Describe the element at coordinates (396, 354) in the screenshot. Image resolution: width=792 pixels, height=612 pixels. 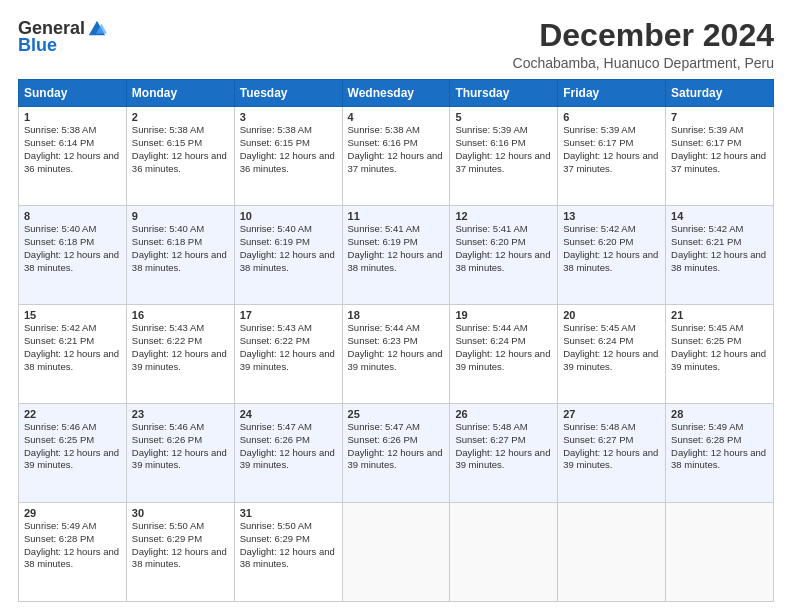
I see `calendar-cell: 18Sunrise: 5:44 AMSunset: 6:23 PMDayligh…` at that location.